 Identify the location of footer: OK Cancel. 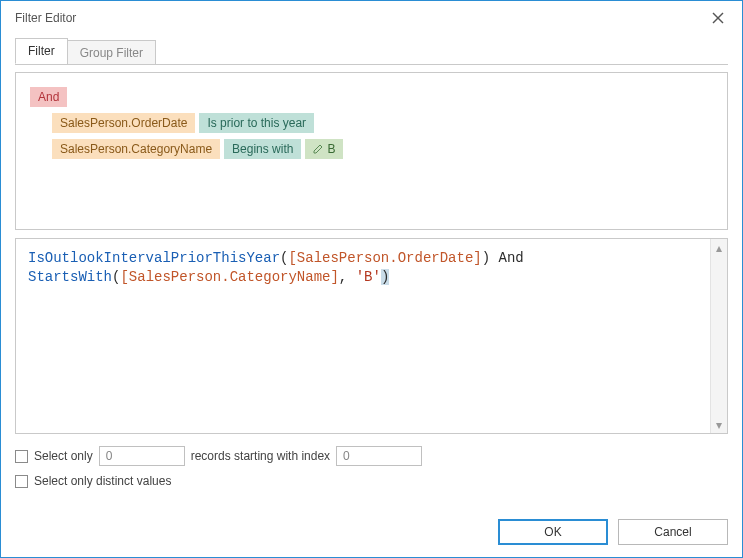
(372, 535).